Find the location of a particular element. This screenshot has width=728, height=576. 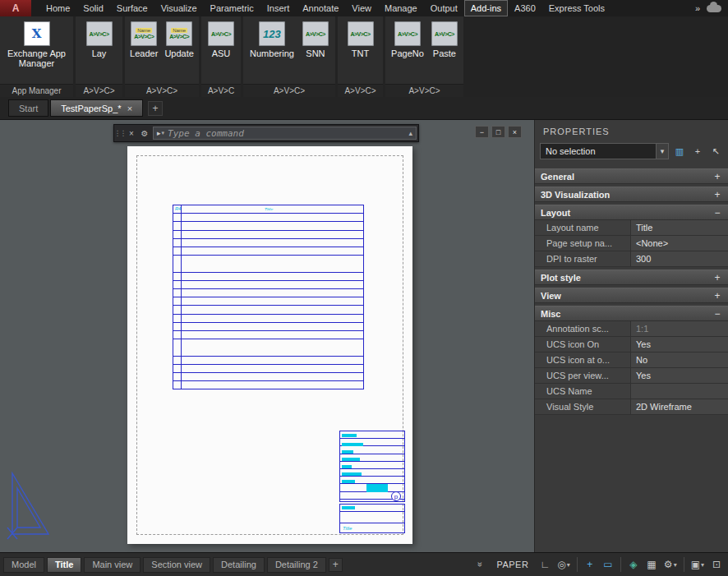

menubar: A Home Solid Surface Visualize Parametri… is located at coordinates (364, 8).